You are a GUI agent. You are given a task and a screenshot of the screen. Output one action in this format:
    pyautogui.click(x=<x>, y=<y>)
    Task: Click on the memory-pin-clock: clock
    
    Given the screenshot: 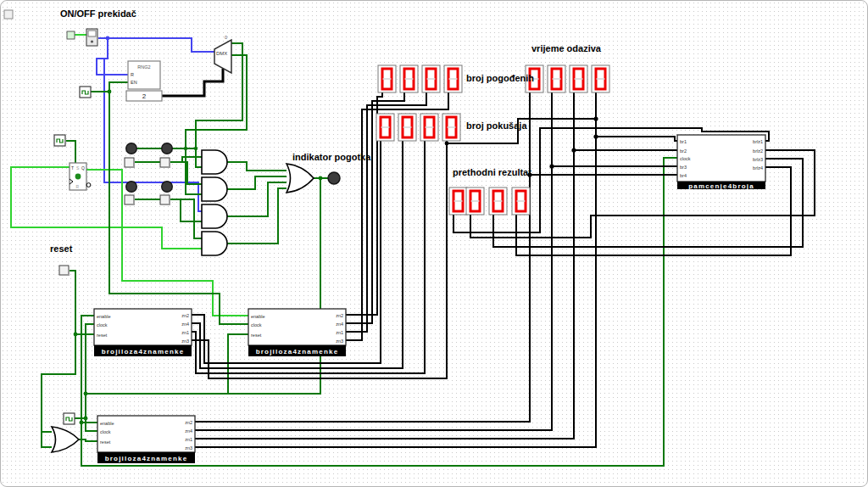 What is the action you would take?
    pyautogui.click(x=685, y=159)
    